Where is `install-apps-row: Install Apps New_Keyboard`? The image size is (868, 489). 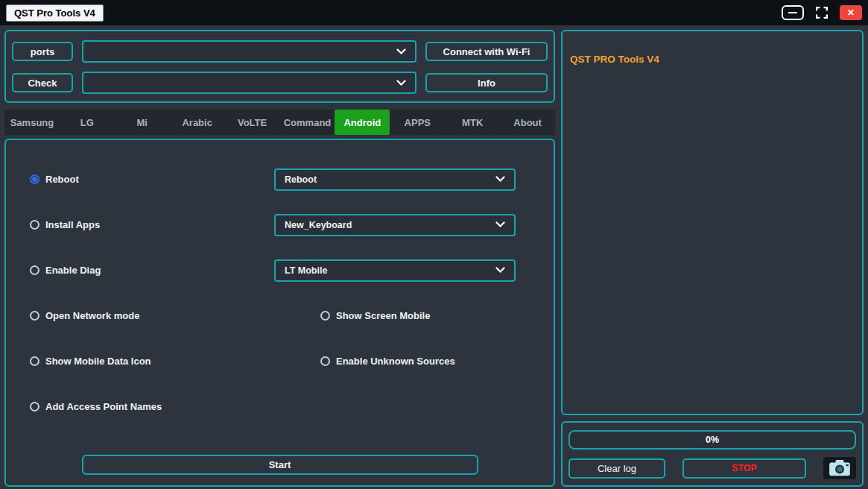 install-apps-row: Install Apps New_Keyboard is located at coordinates (280, 225).